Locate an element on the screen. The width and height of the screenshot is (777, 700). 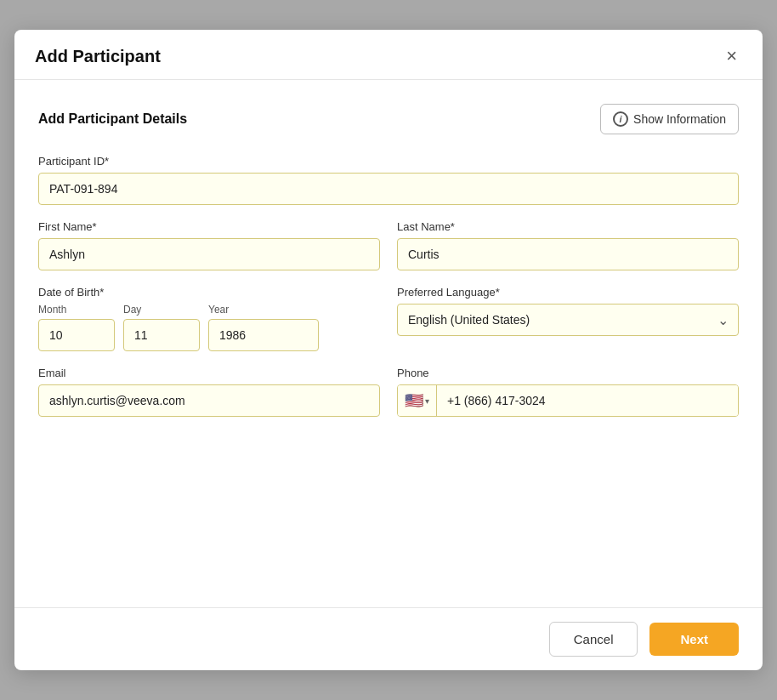
first-name-group: First Name* is located at coordinates (209, 245).